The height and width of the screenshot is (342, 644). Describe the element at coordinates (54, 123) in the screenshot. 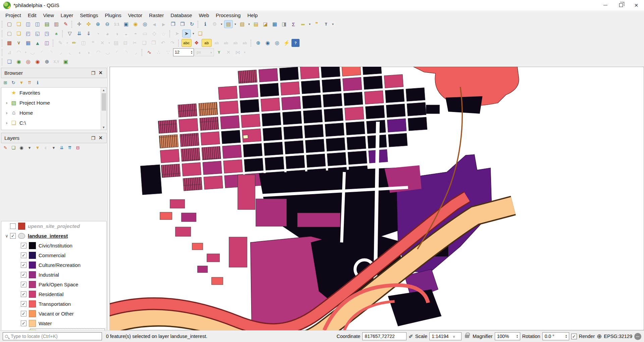

I see `browser-item-c-drive: › ❏ C:\` at that location.